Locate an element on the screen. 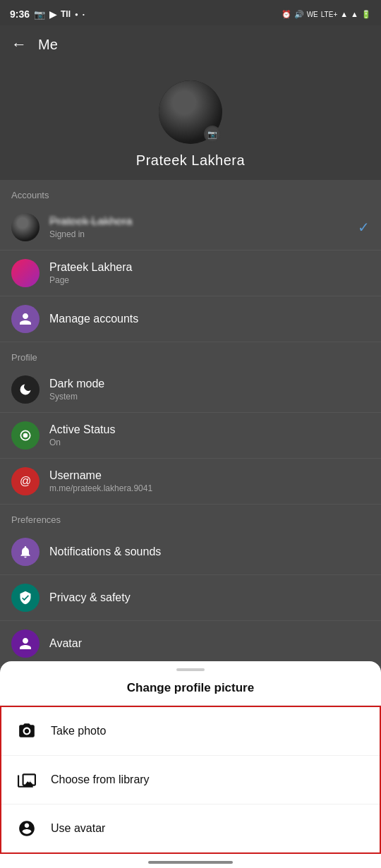 This screenshot has height=868, width=381. camera-badge-icon: 📷 is located at coordinates (212, 134).